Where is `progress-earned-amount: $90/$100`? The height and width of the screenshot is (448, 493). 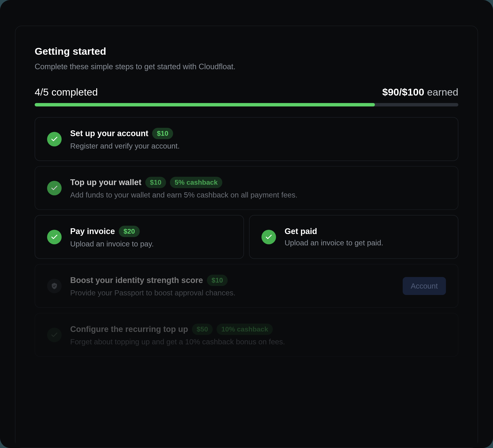 progress-earned-amount: $90/$100 is located at coordinates (403, 92).